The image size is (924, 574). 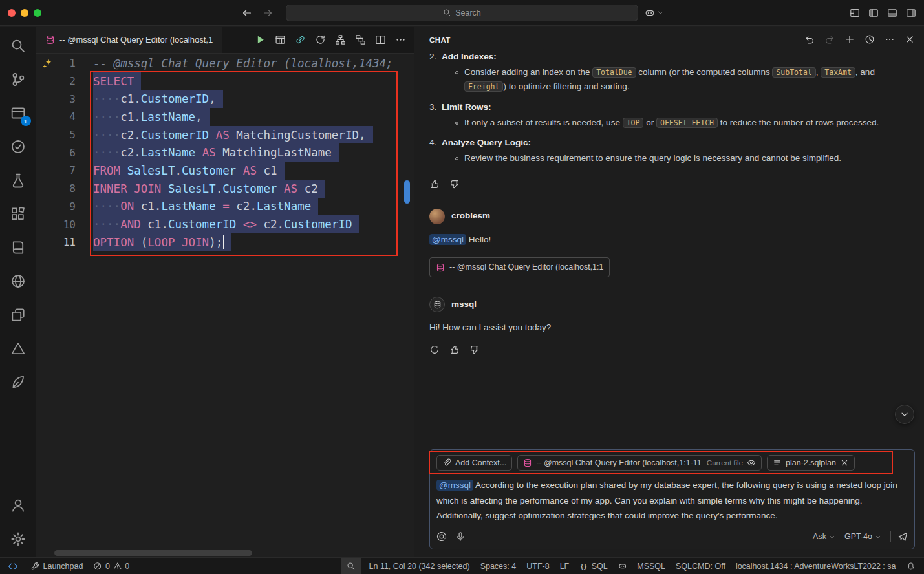 I want to click on history-forward-icon, so click(x=268, y=13).